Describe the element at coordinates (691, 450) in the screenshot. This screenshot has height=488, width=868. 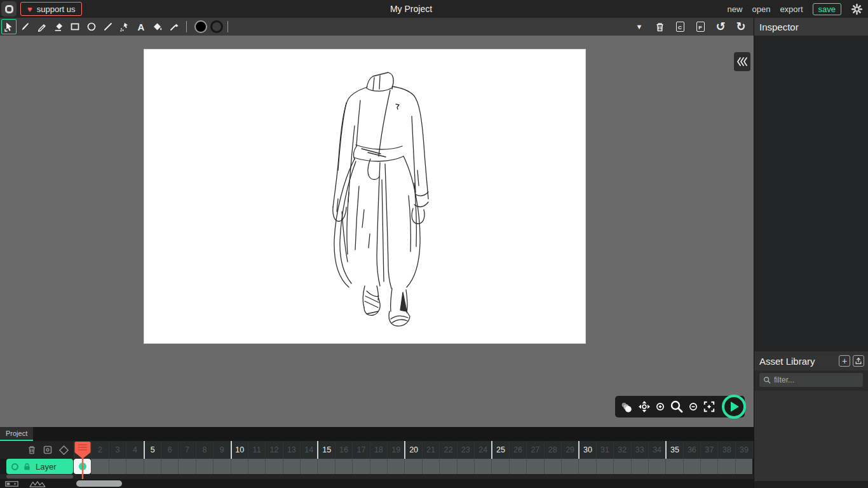
I see `frame-number: 36` at that location.